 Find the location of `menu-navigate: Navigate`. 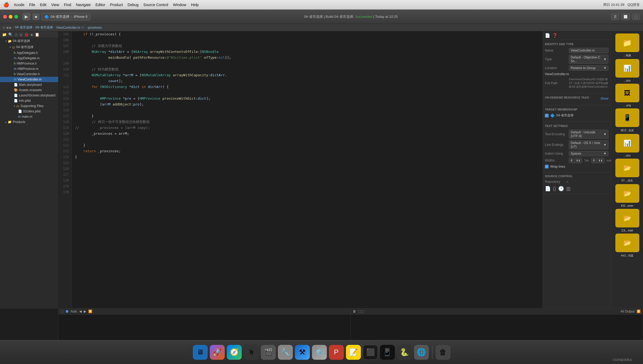

menu-navigate: Navigate is located at coordinates (83, 5).